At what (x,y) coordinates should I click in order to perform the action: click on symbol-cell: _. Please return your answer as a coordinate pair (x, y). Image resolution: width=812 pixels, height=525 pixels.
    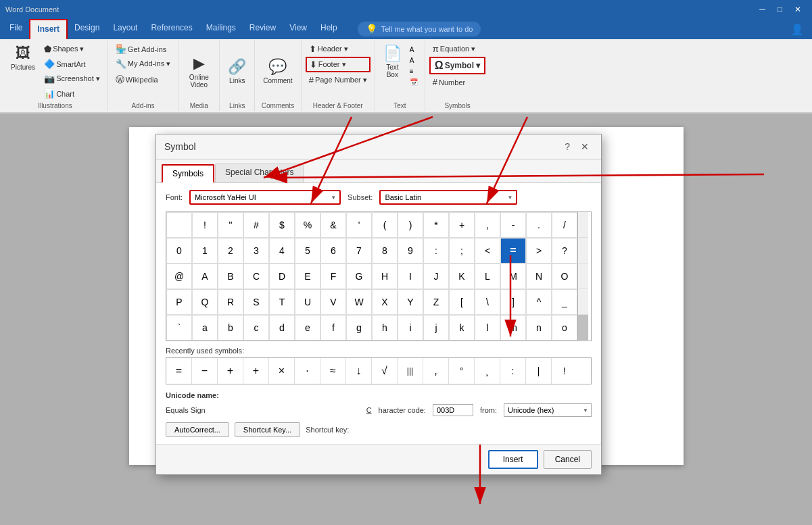
    Looking at the image, I should click on (565, 302).